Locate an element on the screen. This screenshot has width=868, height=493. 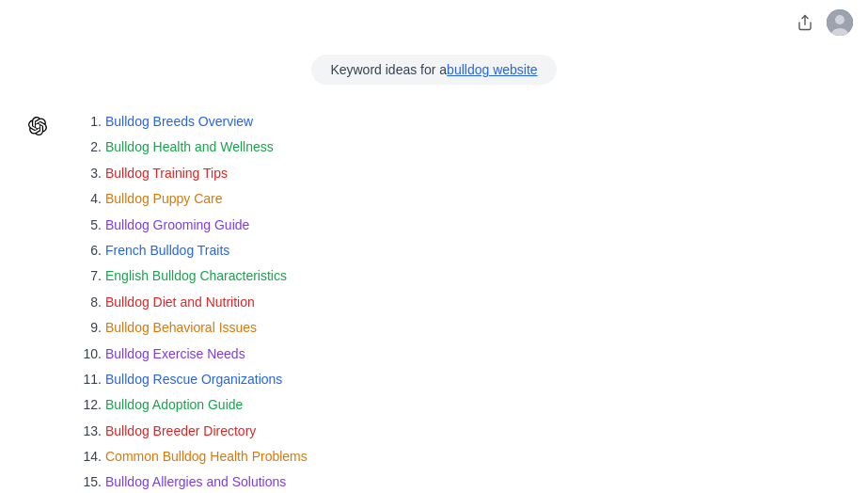
list-number: 9. is located at coordinates (89, 327).